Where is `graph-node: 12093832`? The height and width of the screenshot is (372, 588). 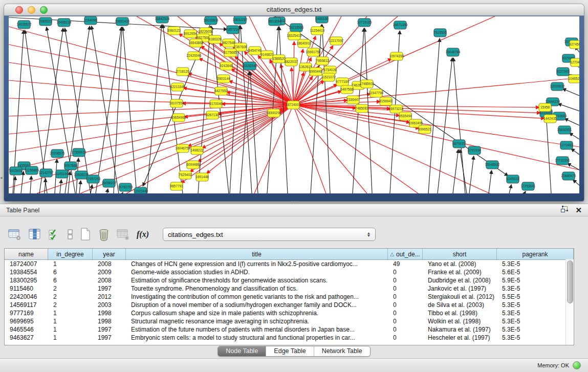
graph-node: 12093832 is located at coordinates (558, 86).